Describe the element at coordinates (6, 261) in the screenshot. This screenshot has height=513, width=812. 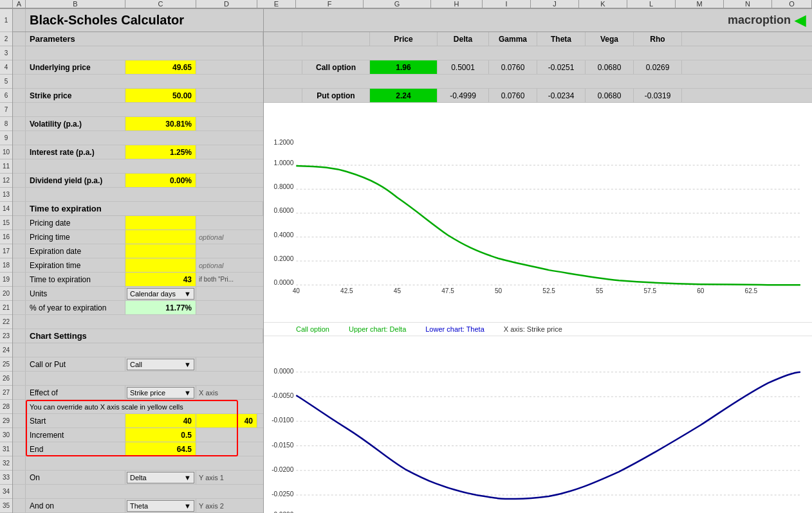
I see `row-numbers: 1 2 3 4 5 6 7 8 9 10 11 12 13 14 15 16 1…` at that location.